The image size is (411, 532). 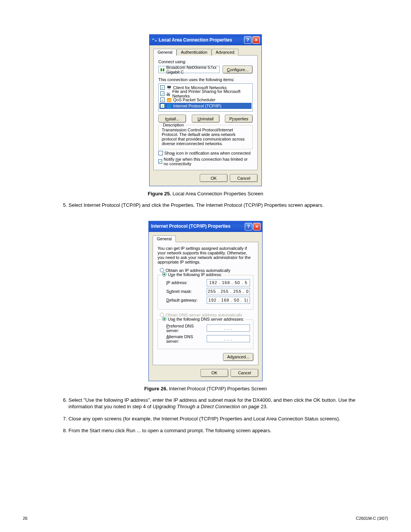 What do you see at coordinates (228, 292) in the screenshot?
I see `subnet-mask-field: 255 . 255 . 255 . 0` at bounding box center [228, 292].